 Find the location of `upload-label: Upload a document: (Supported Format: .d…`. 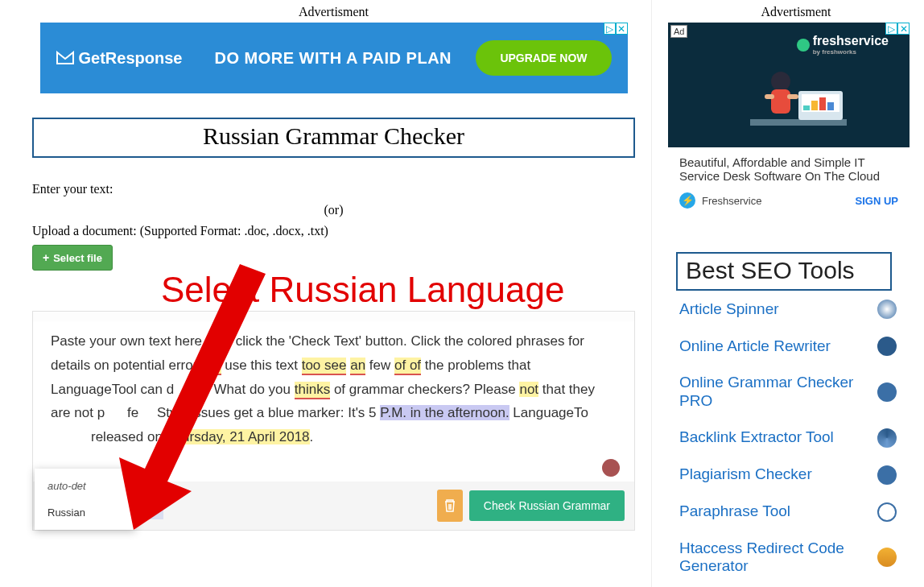

upload-label: Upload a document: (Supported Format: .d… is located at coordinates (333, 231).